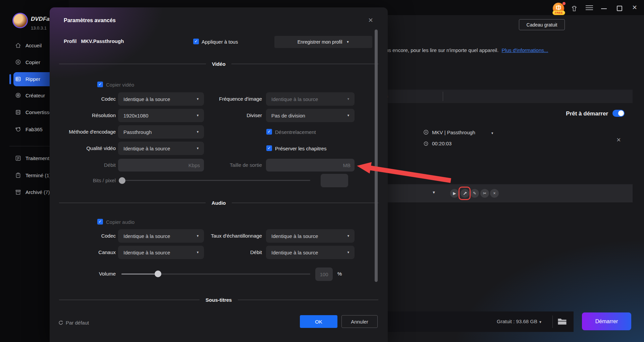 The height and width of the screenshot is (342, 644). Describe the element at coordinates (574, 9) in the screenshot. I see `store-icon` at that location.